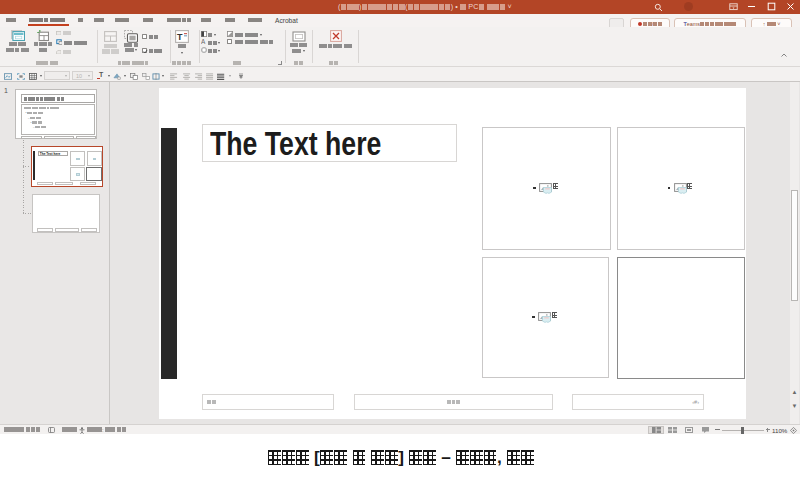 The width and height of the screenshot is (800, 480). What do you see at coordinates (180, 37) in the screenshot?
I see `svg-text: T` at bounding box center [180, 37].